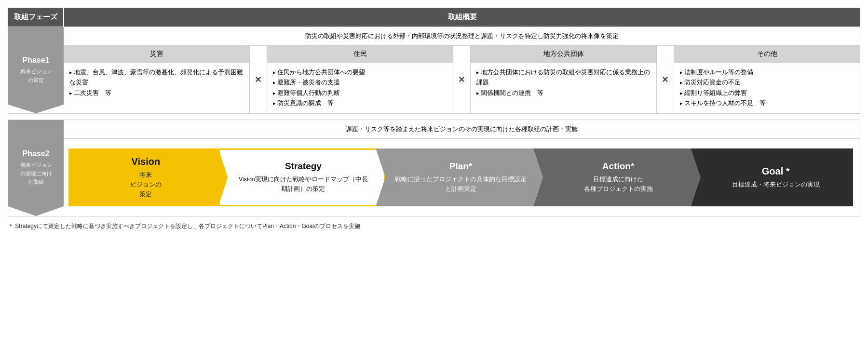 This screenshot has width=868, height=363. What do you see at coordinates (434, 17) in the screenshot?
I see `header-row: 取組フェーズ 取組概要` at bounding box center [434, 17].